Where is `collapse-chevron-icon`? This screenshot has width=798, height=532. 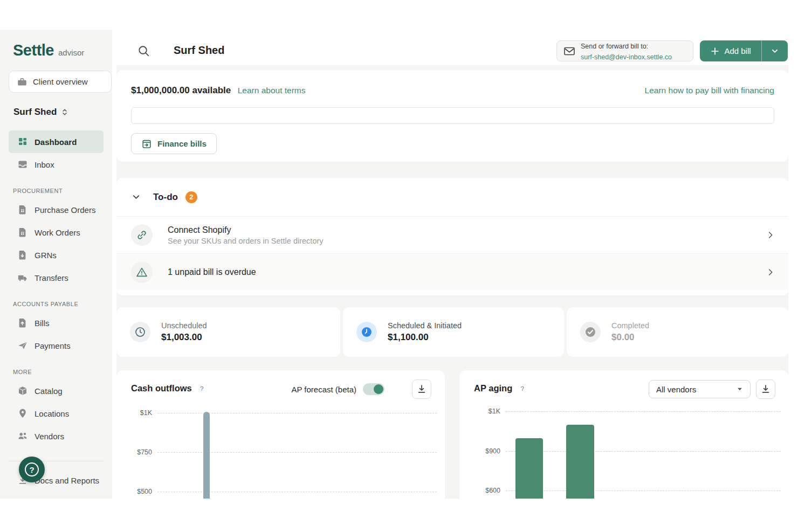 collapse-chevron-icon is located at coordinates (136, 197).